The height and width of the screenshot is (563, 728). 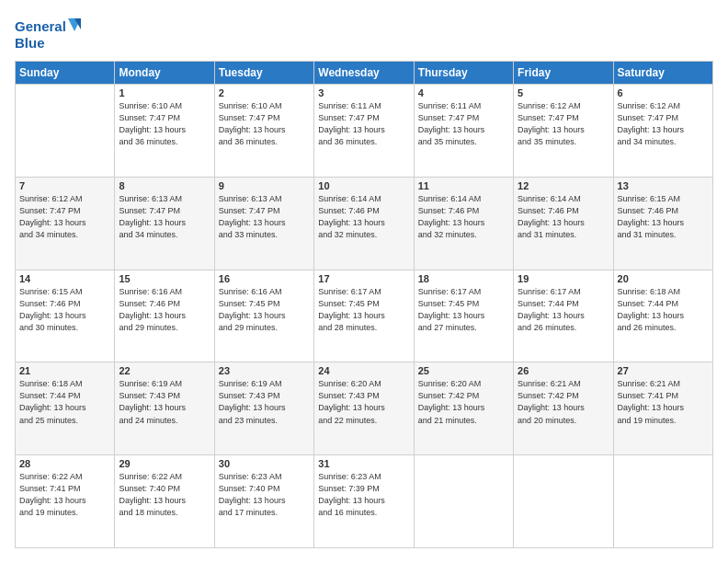 I want to click on day-number: 27, so click(x=664, y=371).